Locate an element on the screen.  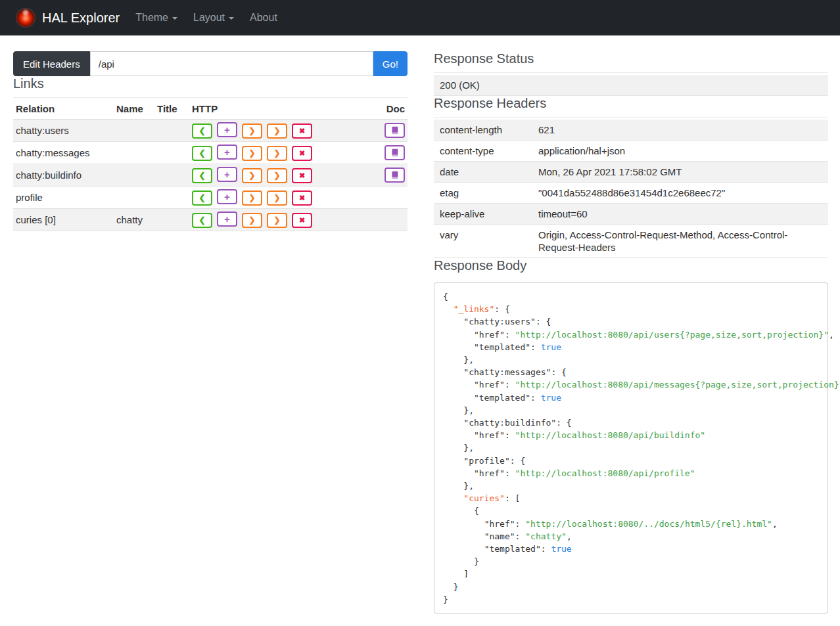
col-title: Title is located at coordinates (172, 109).